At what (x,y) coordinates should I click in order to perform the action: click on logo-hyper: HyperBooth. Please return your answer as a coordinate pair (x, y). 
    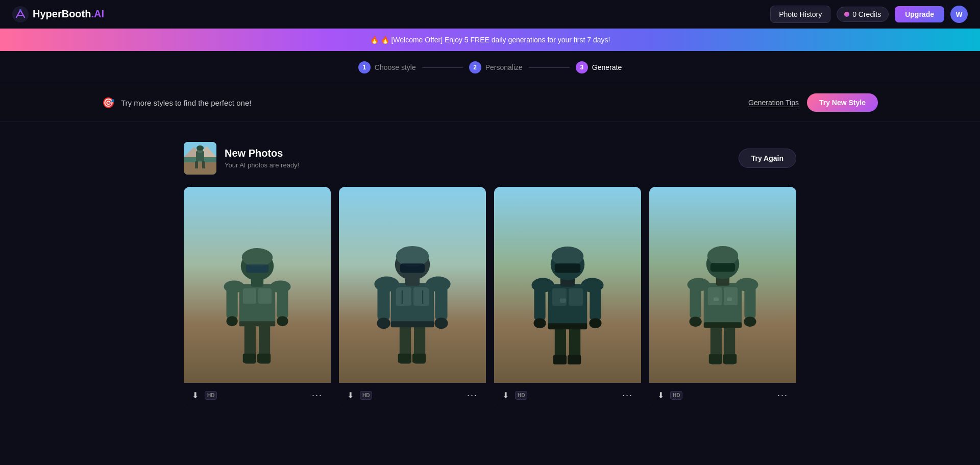
    Looking at the image, I should click on (62, 14).